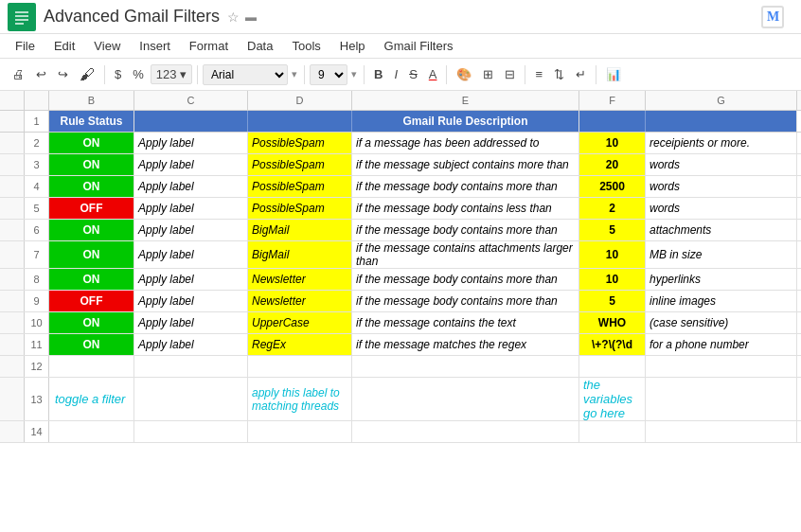 The image size is (801, 532). Describe the element at coordinates (12, 143) in the screenshot. I see `row-2-spacer` at that location.